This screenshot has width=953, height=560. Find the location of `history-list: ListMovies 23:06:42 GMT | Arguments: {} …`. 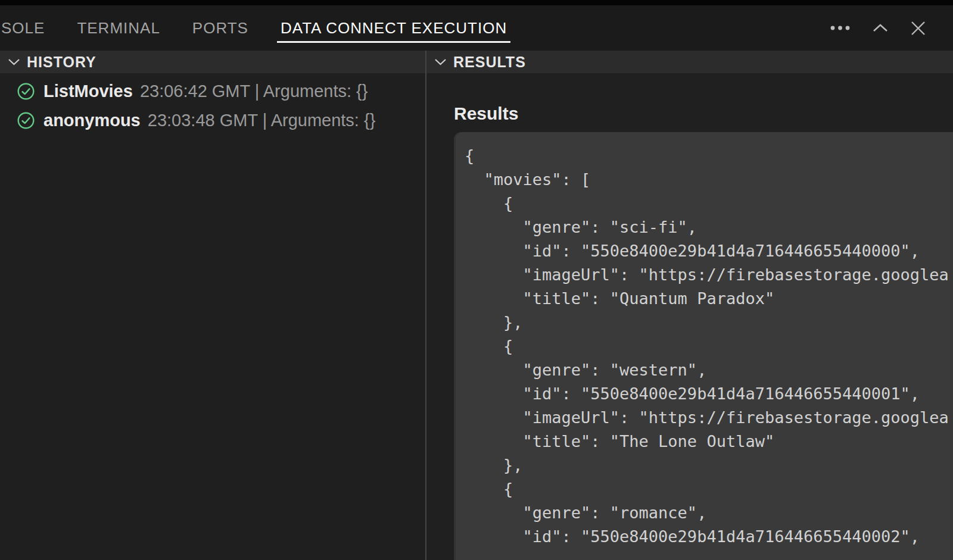

history-list: ListMovies 23:06:42 GMT | Arguments: {} … is located at coordinates (213, 104).